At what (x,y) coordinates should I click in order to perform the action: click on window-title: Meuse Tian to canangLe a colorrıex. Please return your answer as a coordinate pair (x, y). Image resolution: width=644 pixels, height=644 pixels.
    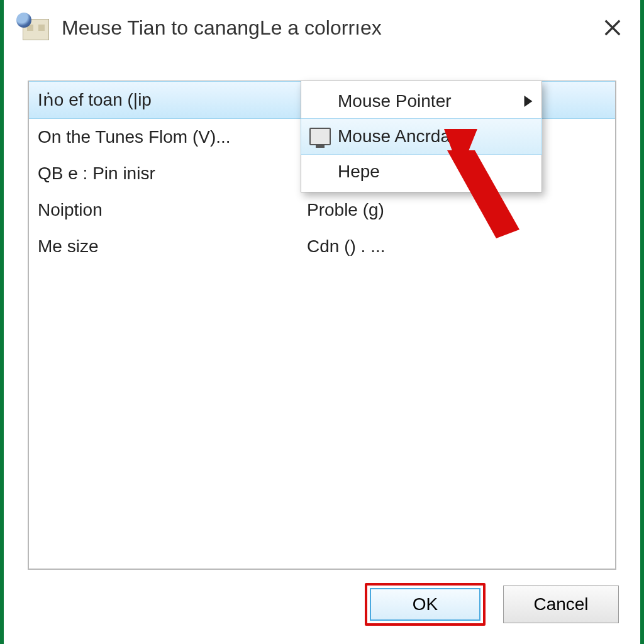
    Looking at the image, I should click on (330, 28).